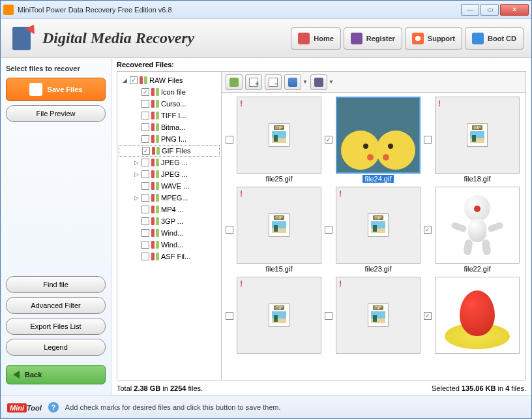 This screenshot has height=419, width=532. What do you see at coordinates (378, 230) in the screenshot?
I see `thumb: !GIFfile23.gif` at bounding box center [378, 230].